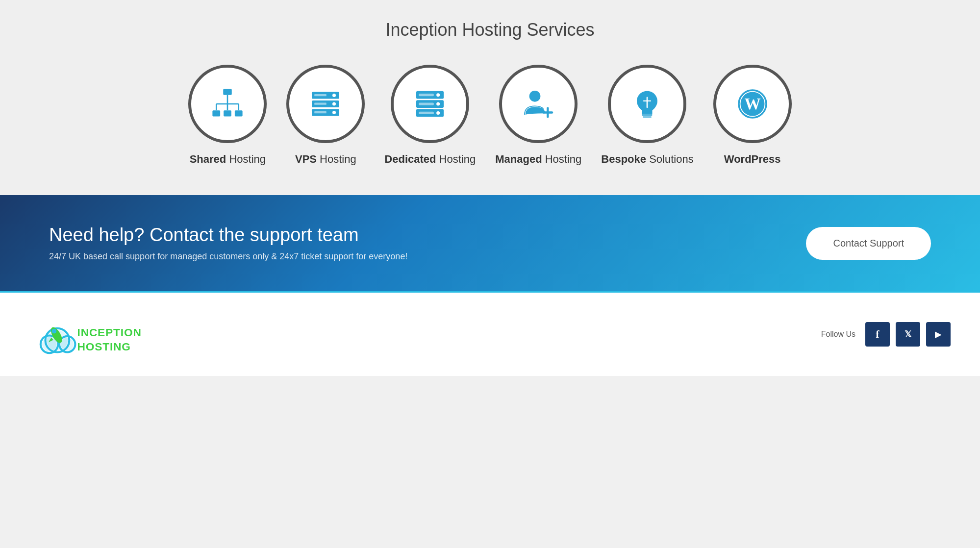  What do you see at coordinates (326, 159) in the screenshot?
I see `vps-hosting-label: VPS Hosting` at bounding box center [326, 159].